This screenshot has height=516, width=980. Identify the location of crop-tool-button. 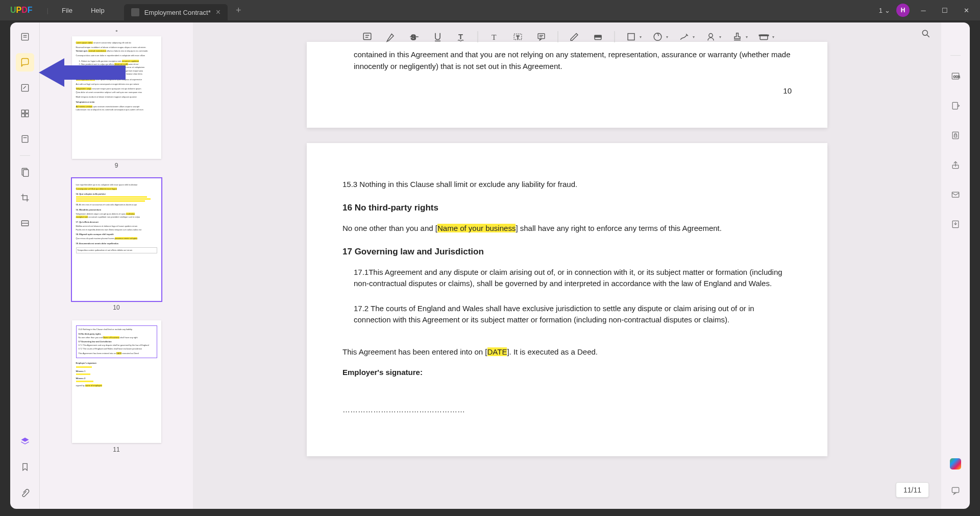
(25, 198).